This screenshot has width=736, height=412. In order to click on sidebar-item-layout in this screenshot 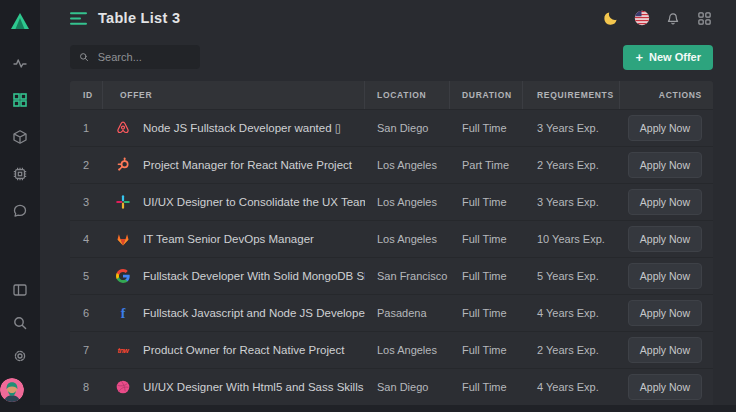, I will do `click(20, 290)`.